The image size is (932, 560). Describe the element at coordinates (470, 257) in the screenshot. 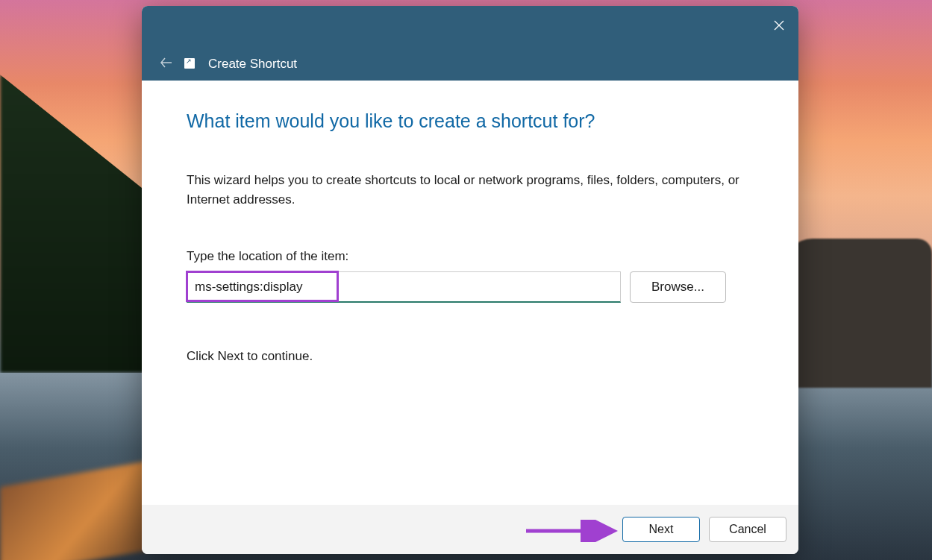

I see `location-label: Type the location of the item:` at that location.